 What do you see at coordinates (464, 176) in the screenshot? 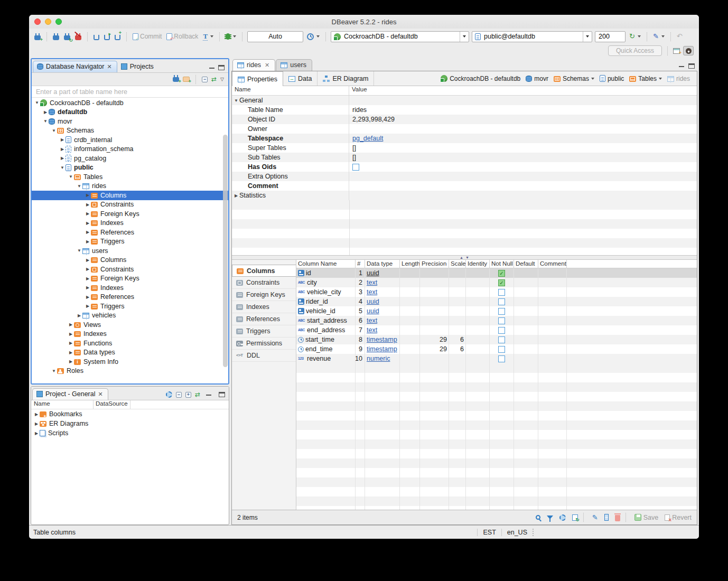
I see `property-row: Extra Options` at bounding box center [464, 176].